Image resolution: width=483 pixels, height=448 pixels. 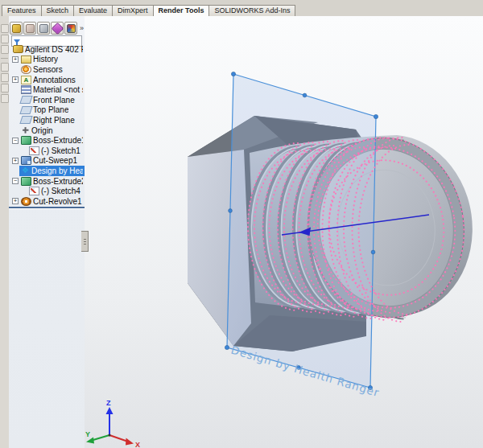 What do you see at coordinates (26, 69) in the screenshot?
I see `sensors-icon` at bounding box center [26, 69].